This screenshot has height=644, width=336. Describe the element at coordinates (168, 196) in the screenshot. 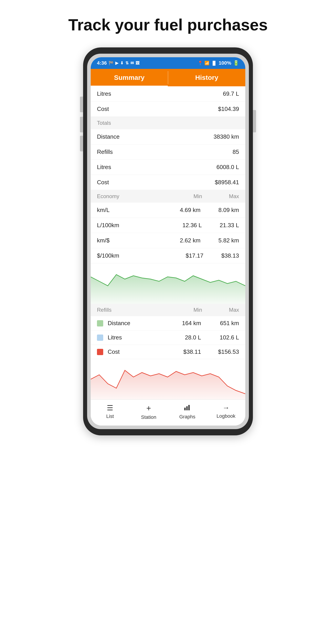

I see `economy-header: Economy Min Max` at that location.